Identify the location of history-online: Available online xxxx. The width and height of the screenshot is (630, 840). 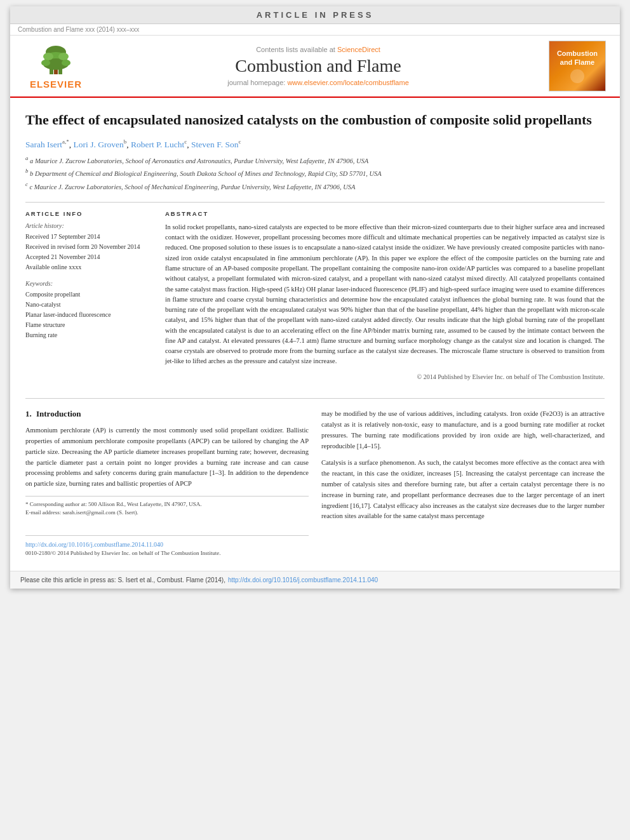
(89, 267).